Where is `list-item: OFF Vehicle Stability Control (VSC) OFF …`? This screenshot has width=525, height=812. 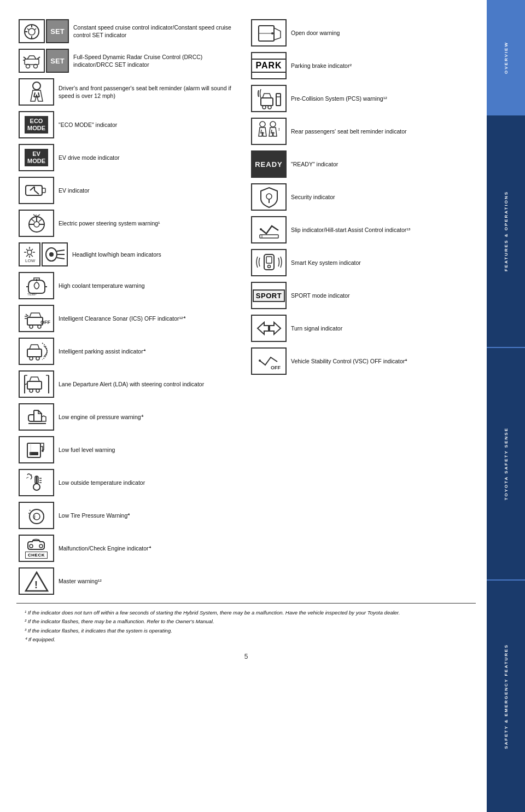 list-item: OFF Vehicle Stability Control (VSC) OFF … is located at coordinates (362, 361).